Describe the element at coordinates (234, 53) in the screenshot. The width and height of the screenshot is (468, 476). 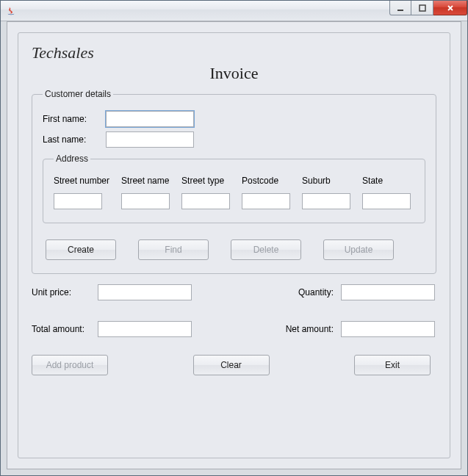
I see `brand-title: Techsales` at that location.